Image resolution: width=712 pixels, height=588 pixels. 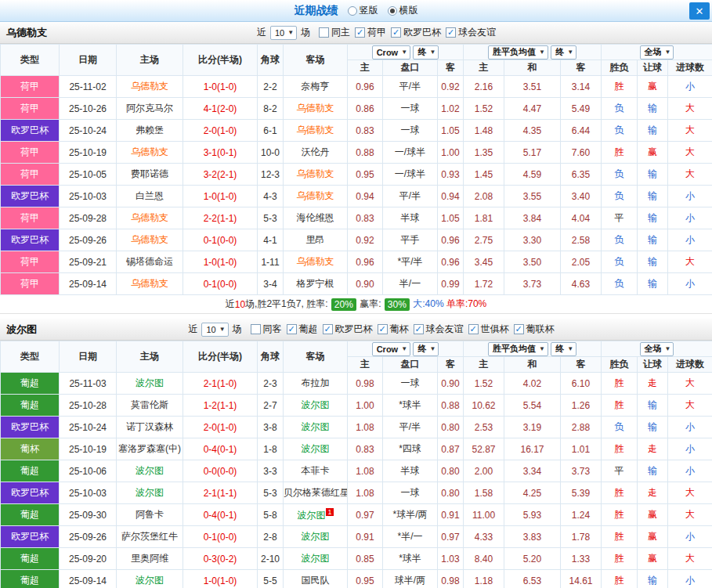 I want to click on radio-vertical: 竖版, so click(x=363, y=11).